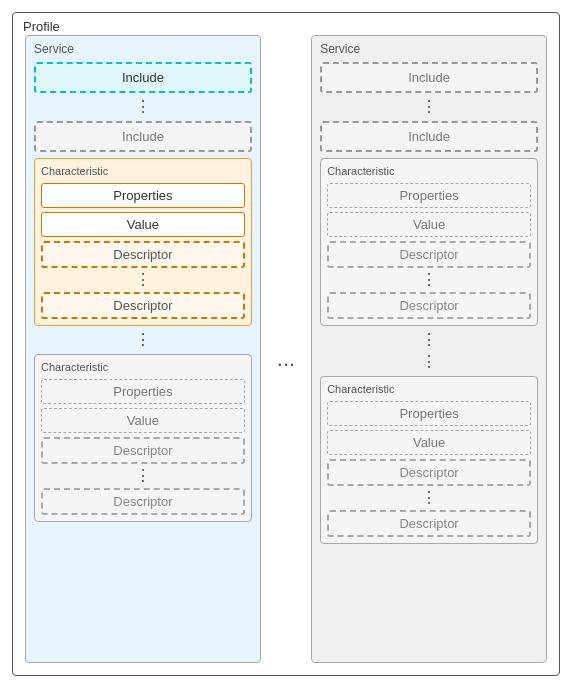 This screenshot has width=572, height=687. What do you see at coordinates (143, 392) in the screenshot?
I see `left-properties-bottom: Properties` at bounding box center [143, 392].